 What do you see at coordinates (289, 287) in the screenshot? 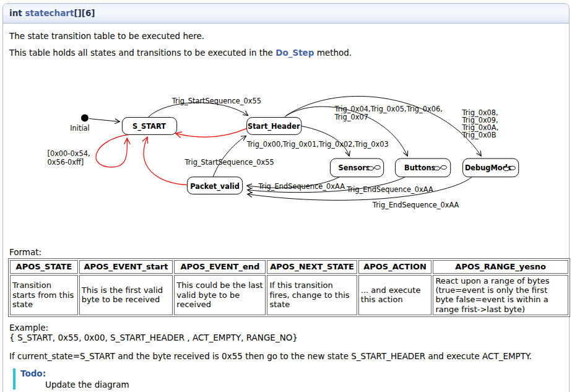
I see `format-table: APOS_STATE APOS_EVENT_start APOS_EVENT_e…` at bounding box center [289, 287].